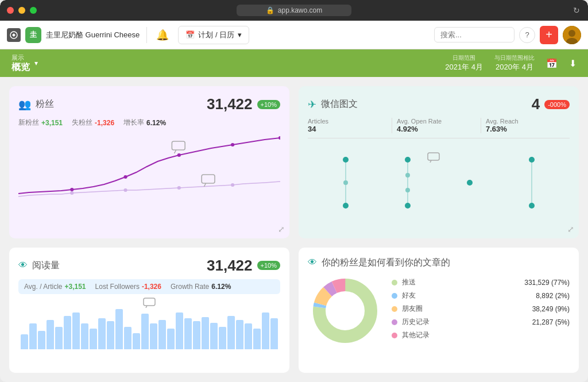 The image size is (588, 382). What do you see at coordinates (230, 105) in the screenshot?
I see `fans-main-value: 31,422` at bounding box center [230, 105].